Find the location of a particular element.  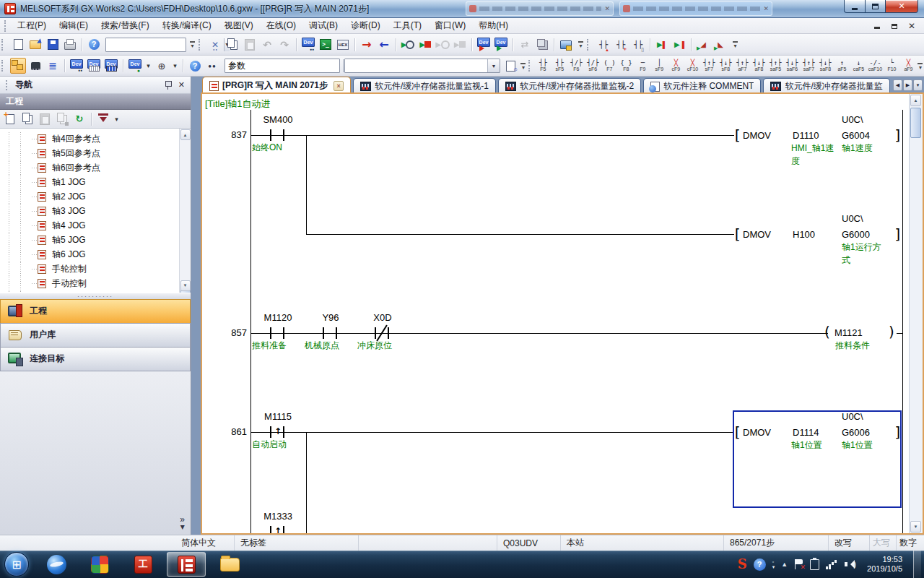

pulse-contact-symbol is located at coordinates (271, 432).